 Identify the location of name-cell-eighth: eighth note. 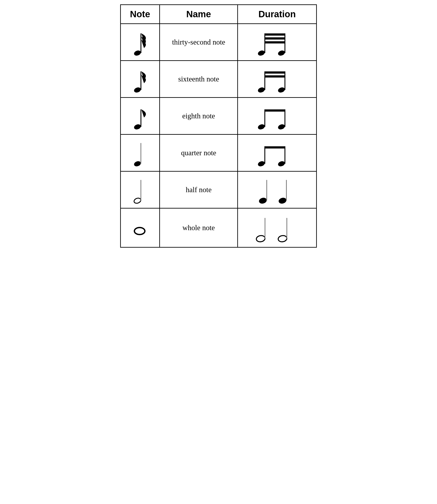
(199, 116).